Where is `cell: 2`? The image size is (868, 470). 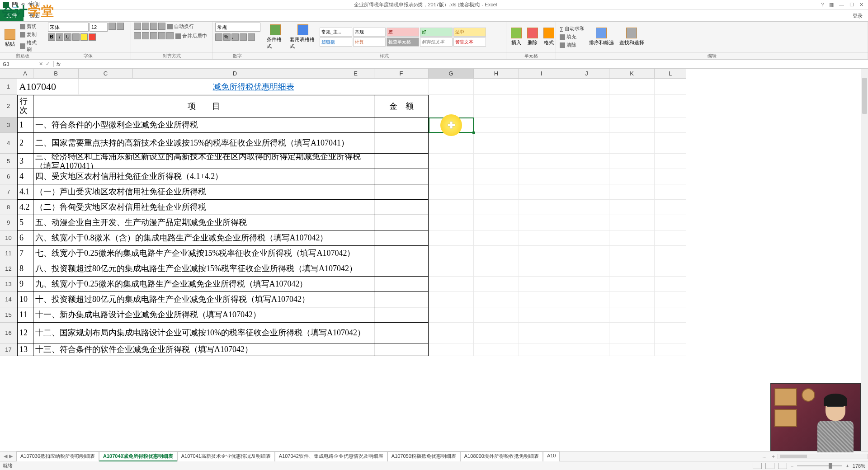
cell: 2 is located at coordinates (25, 143).